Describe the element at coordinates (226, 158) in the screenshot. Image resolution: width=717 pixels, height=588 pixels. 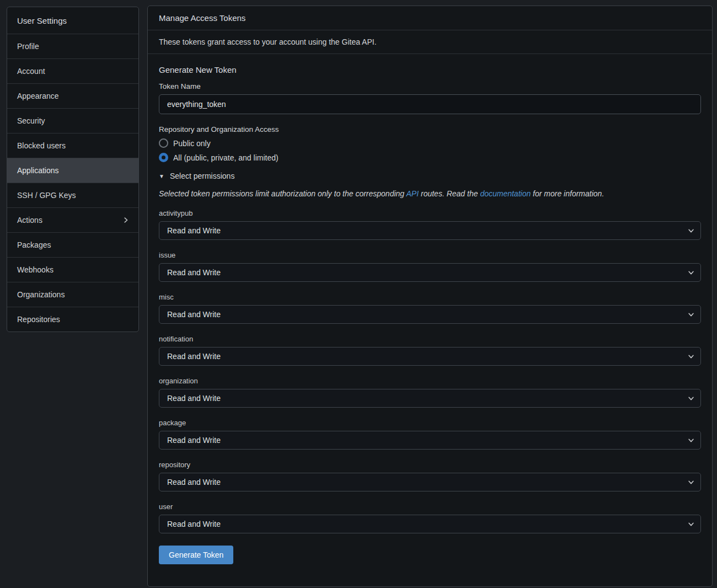
I see `radio-label: All (public, private, and limited)` at that location.